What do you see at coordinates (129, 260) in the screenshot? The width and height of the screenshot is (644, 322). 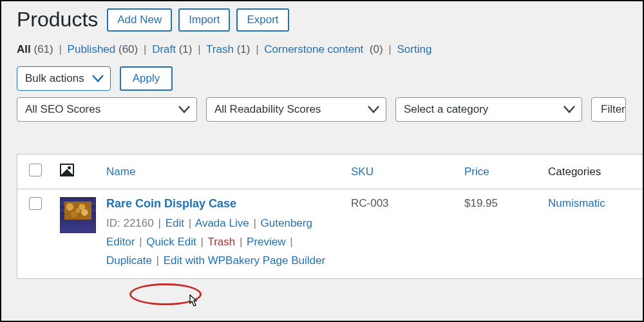 I see `action-duplicate: Duplicate` at bounding box center [129, 260].